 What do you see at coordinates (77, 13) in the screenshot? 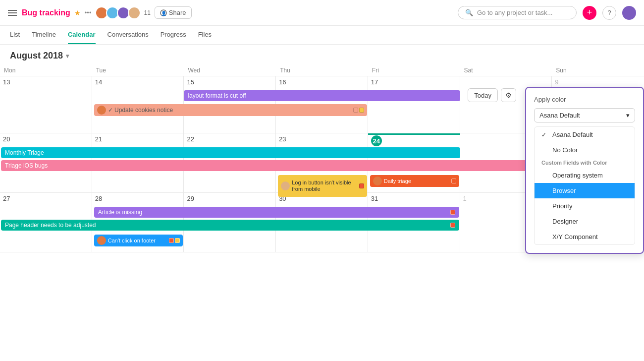
I see `star-icon: ★` at bounding box center [77, 13].